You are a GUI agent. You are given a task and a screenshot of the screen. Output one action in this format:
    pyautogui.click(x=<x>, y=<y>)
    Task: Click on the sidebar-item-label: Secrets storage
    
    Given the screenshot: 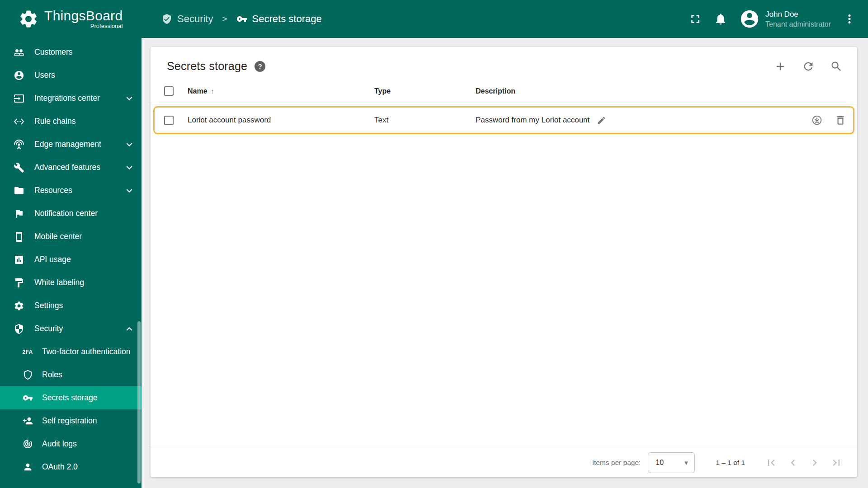 What is the action you would take?
    pyautogui.click(x=70, y=398)
    